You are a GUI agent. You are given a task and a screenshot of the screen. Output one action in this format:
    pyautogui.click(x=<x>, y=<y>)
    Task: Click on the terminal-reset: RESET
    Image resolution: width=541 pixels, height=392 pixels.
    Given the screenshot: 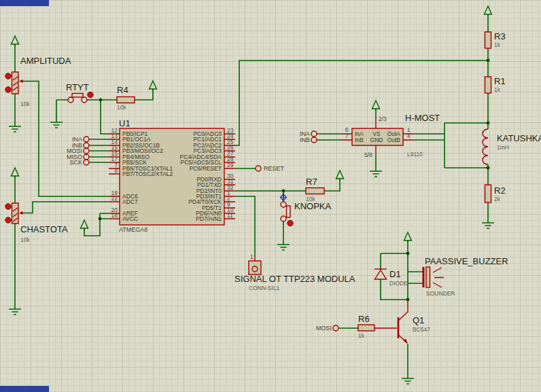 What is the action you would take?
    pyautogui.click(x=270, y=168)
    